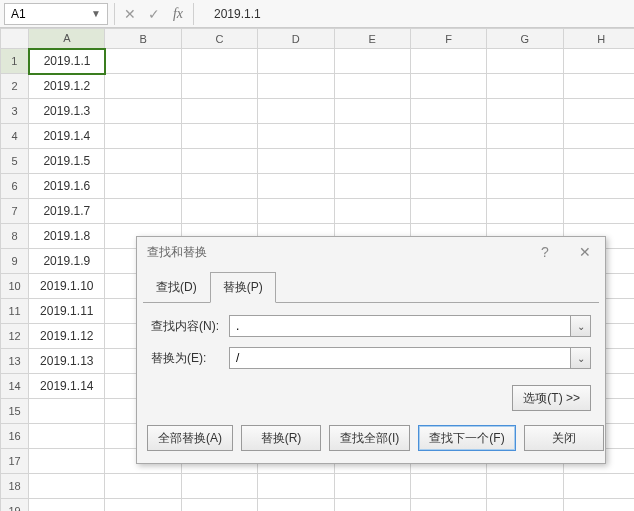  What do you see at coordinates (67, 136) in the screenshot?
I see `cell: 2019.1.4` at bounding box center [67, 136].